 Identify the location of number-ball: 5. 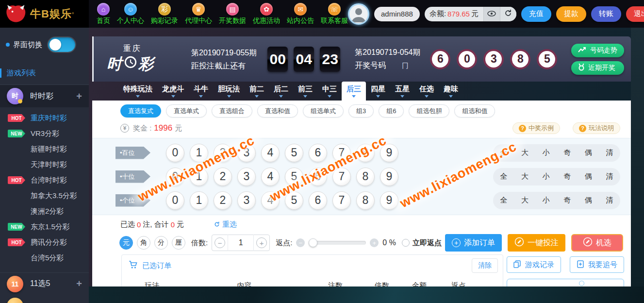
(294, 153).